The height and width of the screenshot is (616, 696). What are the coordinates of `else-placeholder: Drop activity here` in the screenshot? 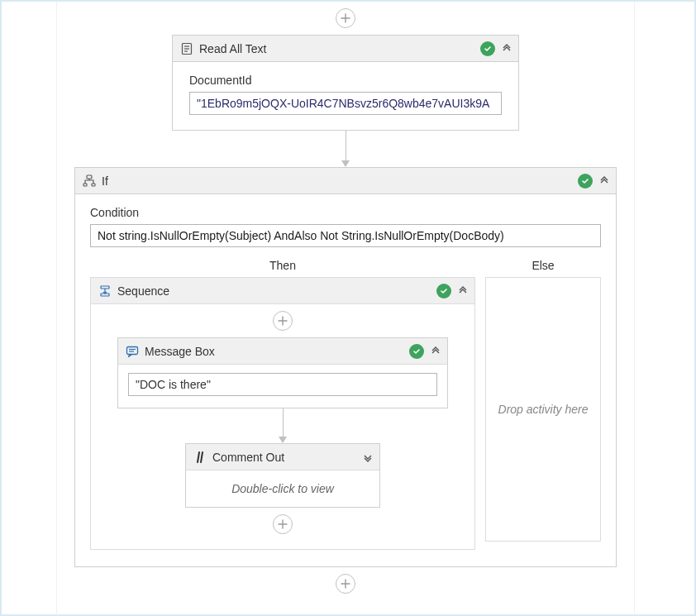 It's located at (544, 409).